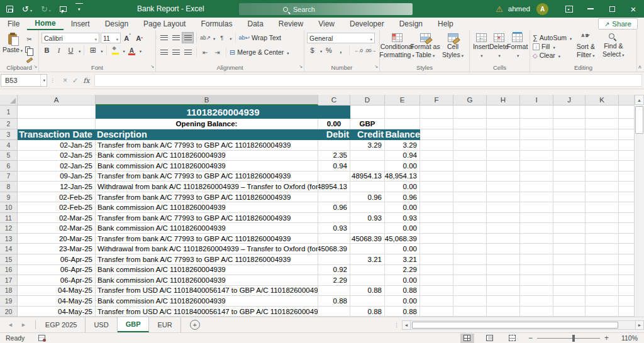  Describe the element at coordinates (569, 338) in the screenshot. I see `zoom-slider` at that location.